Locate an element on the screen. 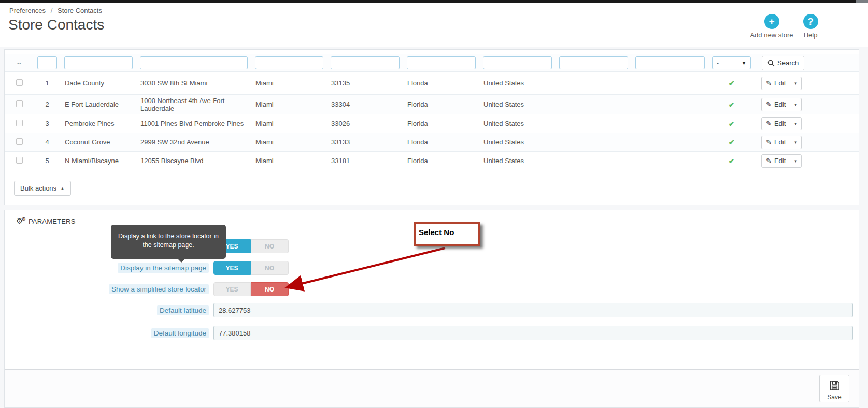 The width and height of the screenshot is (868, 408). filter-country-input is located at coordinates (517, 63).